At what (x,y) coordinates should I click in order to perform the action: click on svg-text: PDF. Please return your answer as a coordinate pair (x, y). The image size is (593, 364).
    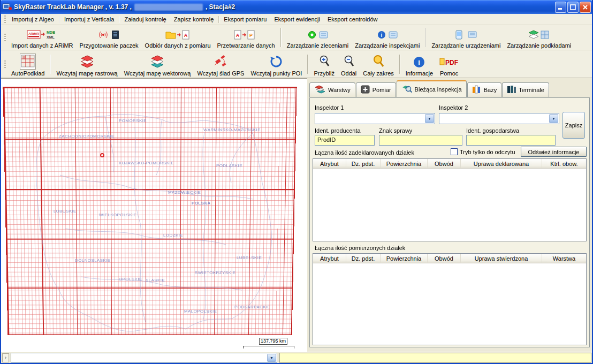
    Looking at the image, I should click on (452, 63).